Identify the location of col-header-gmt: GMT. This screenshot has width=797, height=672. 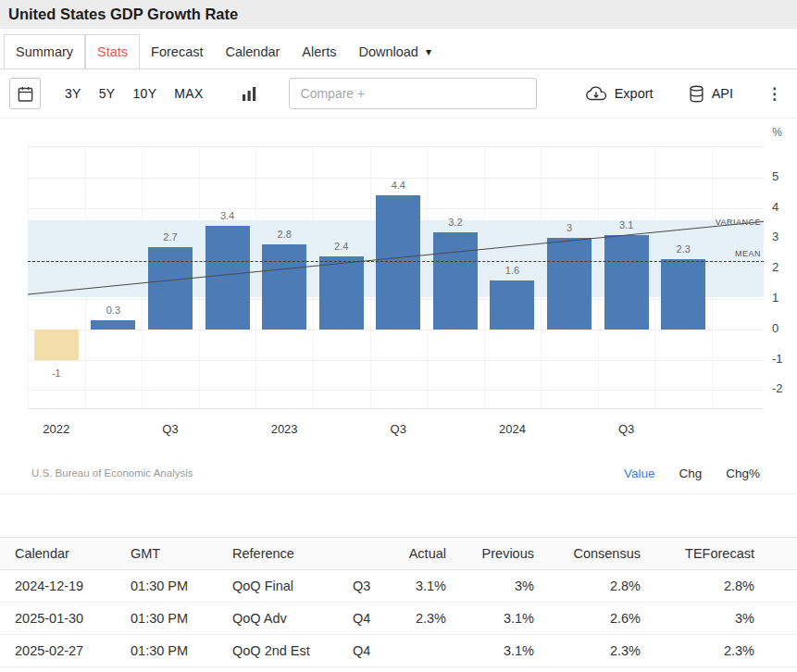
(167, 554).